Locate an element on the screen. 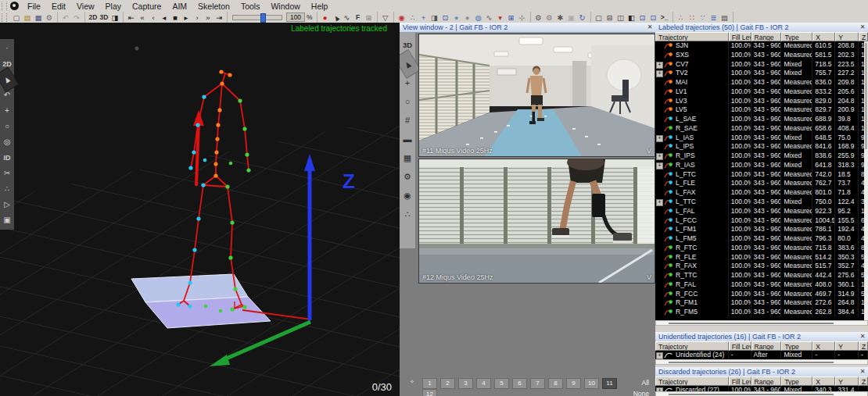  column-header-fill-level: Fill Level is located at coordinates (740, 346).